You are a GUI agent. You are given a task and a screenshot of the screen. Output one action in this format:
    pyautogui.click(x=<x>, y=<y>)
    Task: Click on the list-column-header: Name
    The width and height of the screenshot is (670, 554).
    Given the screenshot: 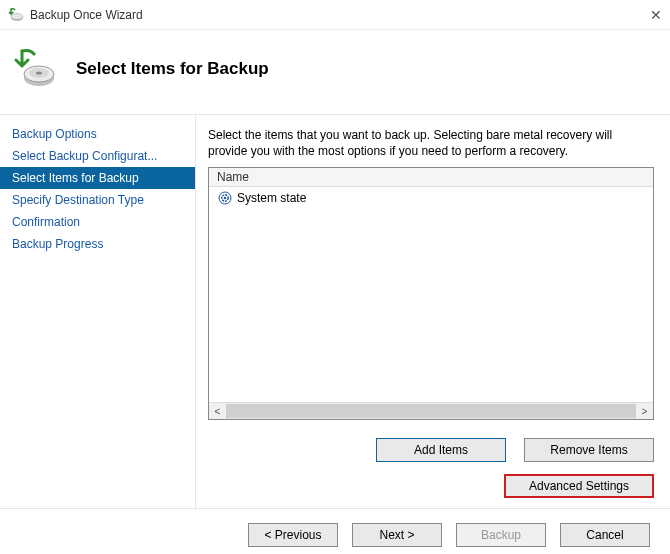 What is the action you would take?
    pyautogui.click(x=431, y=178)
    